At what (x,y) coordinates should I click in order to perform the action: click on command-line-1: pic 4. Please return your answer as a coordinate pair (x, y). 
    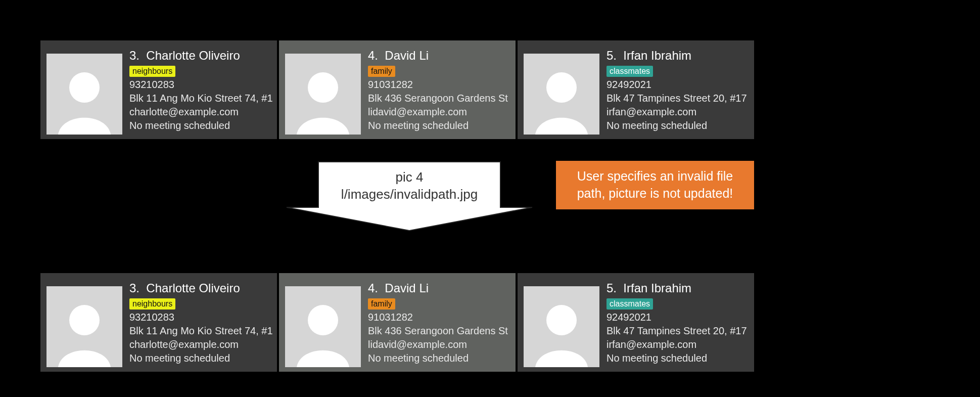
    Looking at the image, I should click on (409, 178).